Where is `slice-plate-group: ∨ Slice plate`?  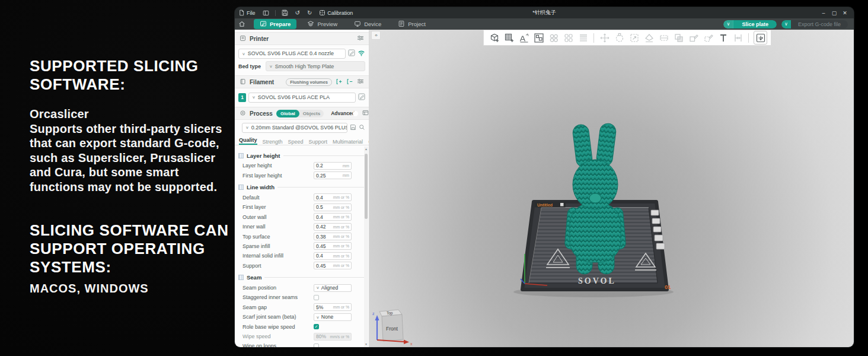
slice-plate-group: ∨ Slice plate is located at coordinates (750, 24).